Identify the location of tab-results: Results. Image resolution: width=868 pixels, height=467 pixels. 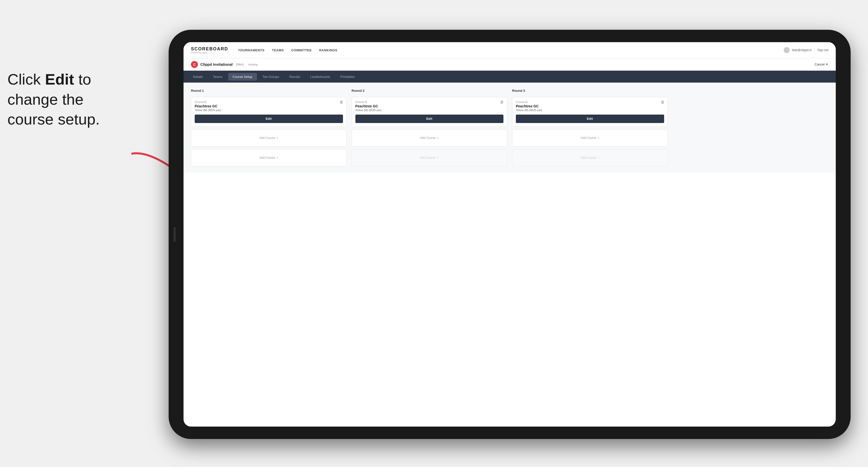
(295, 77).